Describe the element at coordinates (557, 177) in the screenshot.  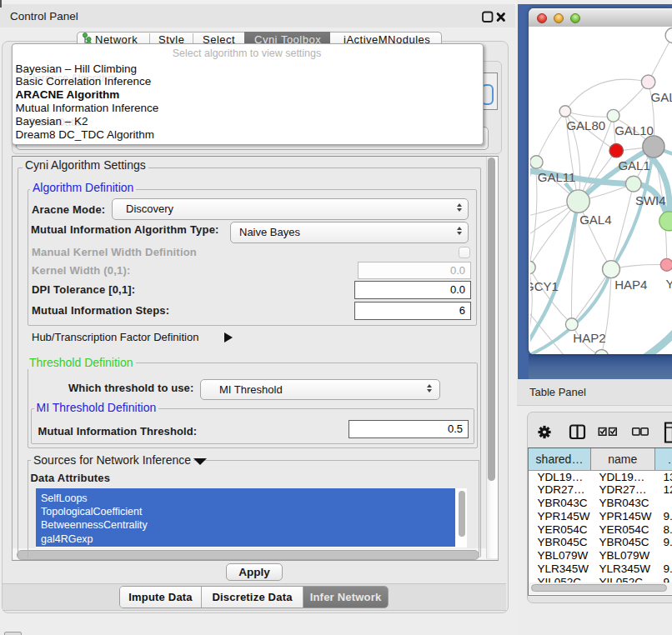
I see `svg-text: GAL11` at that location.